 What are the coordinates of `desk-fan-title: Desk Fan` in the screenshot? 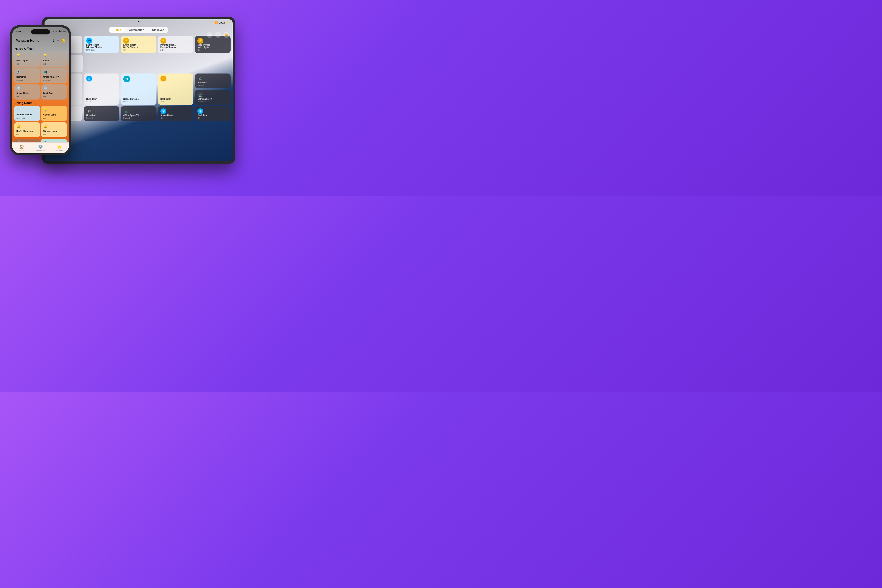 It's located at (213, 116).